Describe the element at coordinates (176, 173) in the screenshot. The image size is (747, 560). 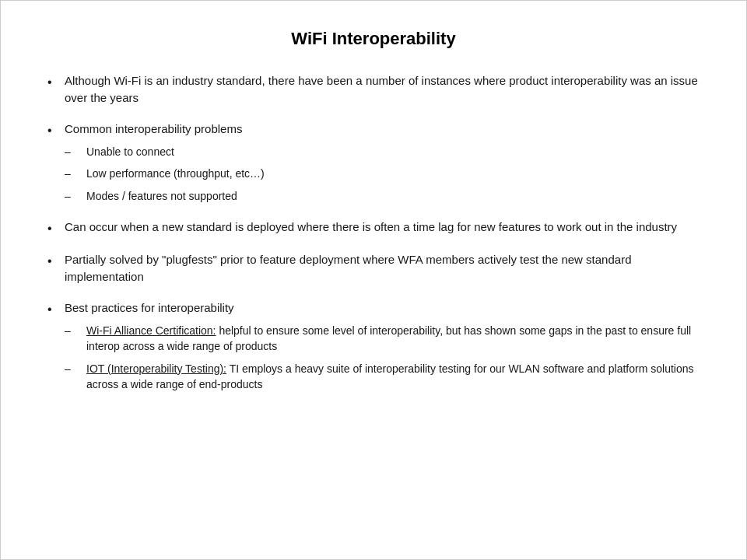
I see `sub-text-2-2: Low performance (throughput, etc…)` at that location.